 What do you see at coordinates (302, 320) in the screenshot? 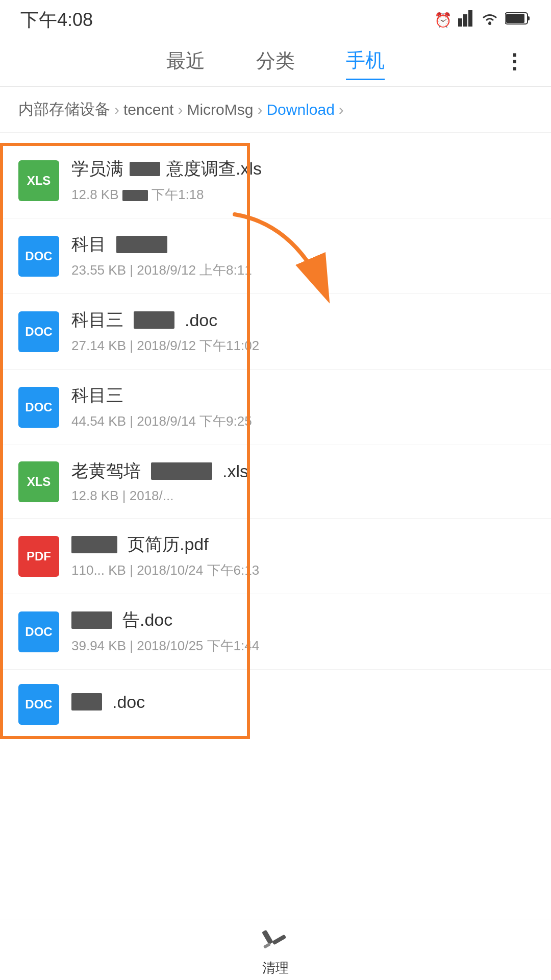
I see `file-name: 科目三.doc` at bounding box center [302, 320].